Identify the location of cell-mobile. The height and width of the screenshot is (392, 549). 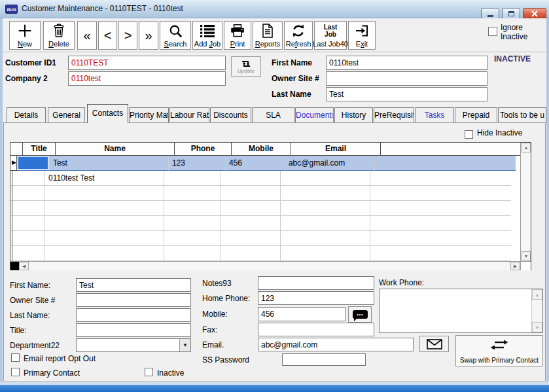
(251, 178).